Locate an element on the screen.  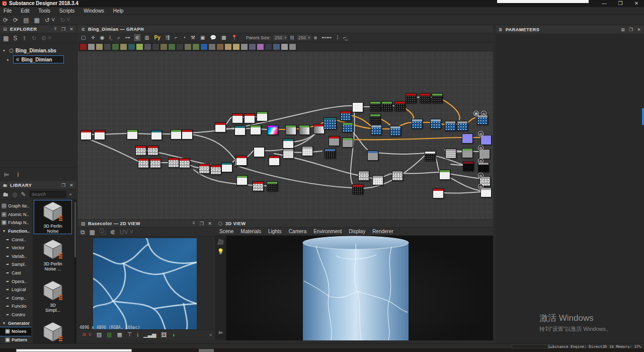
add-filter-icon: ◍ is located at coordinates (15, 194).